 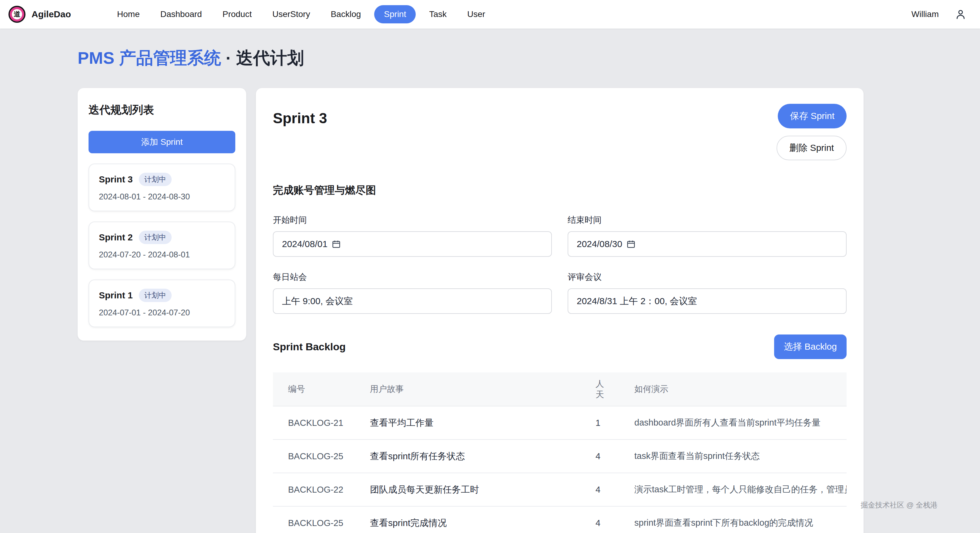 What do you see at coordinates (17, 14) in the screenshot?
I see `agiledao-logo-icon: 道` at bounding box center [17, 14].